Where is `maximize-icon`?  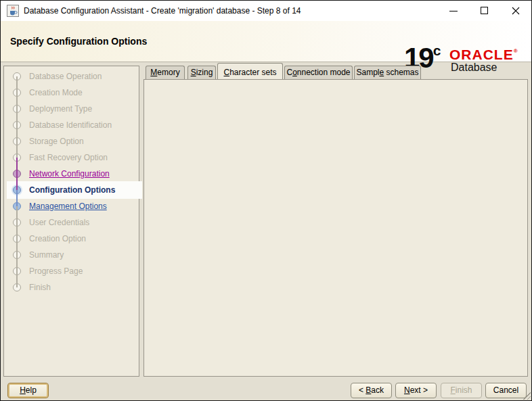
maximize-icon is located at coordinates (485, 11).